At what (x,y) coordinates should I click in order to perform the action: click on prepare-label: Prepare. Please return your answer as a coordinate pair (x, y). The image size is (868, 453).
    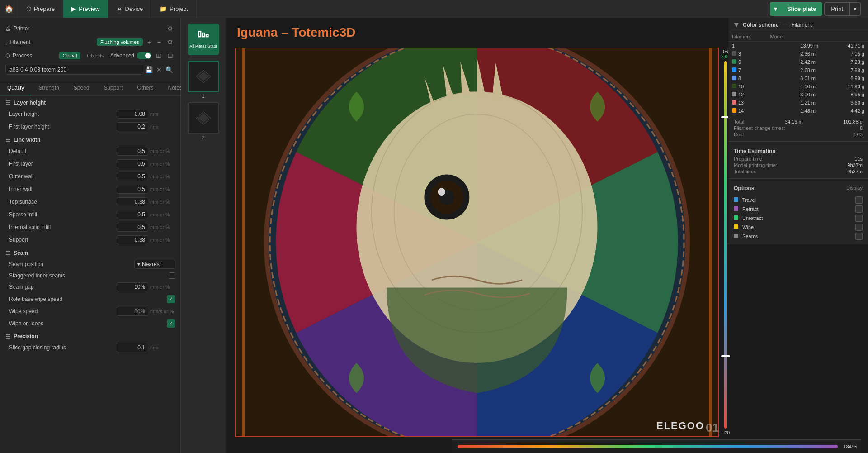
    Looking at the image, I should click on (44, 9).